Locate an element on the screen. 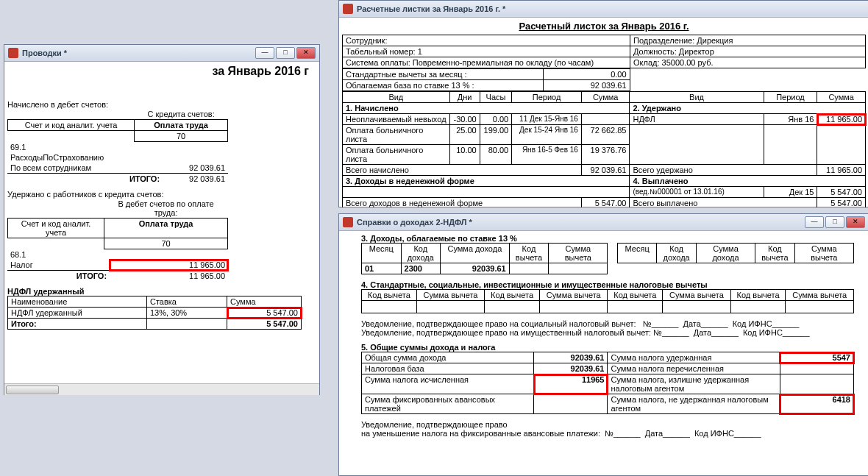  titlebar-2ndfl: Справки о доходах 2-НДФЛ * — □ ✕ is located at coordinates (603, 222).